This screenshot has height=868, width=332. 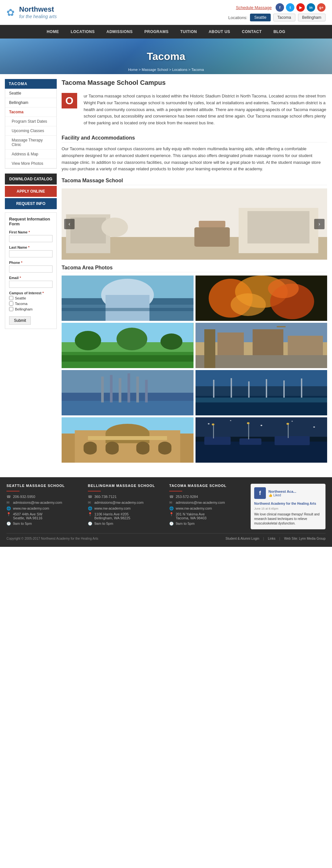 I want to click on googleplus-icon: g+, so click(x=321, y=7).